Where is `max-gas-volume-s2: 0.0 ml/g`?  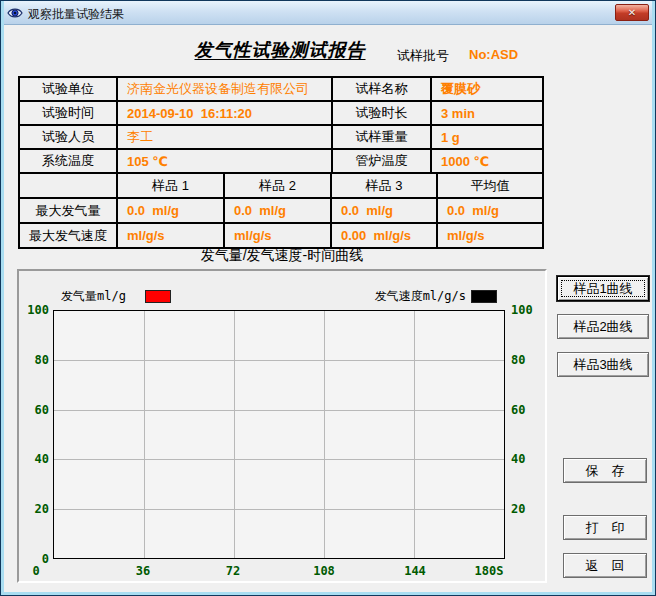 max-gas-volume-s2: 0.0 ml/g is located at coordinates (278, 210).